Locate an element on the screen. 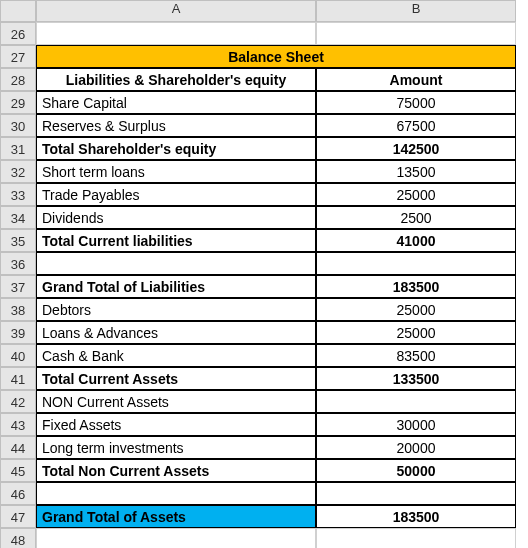 This screenshot has height=548, width=528. title-cell: Balance Sheet is located at coordinates (276, 56).